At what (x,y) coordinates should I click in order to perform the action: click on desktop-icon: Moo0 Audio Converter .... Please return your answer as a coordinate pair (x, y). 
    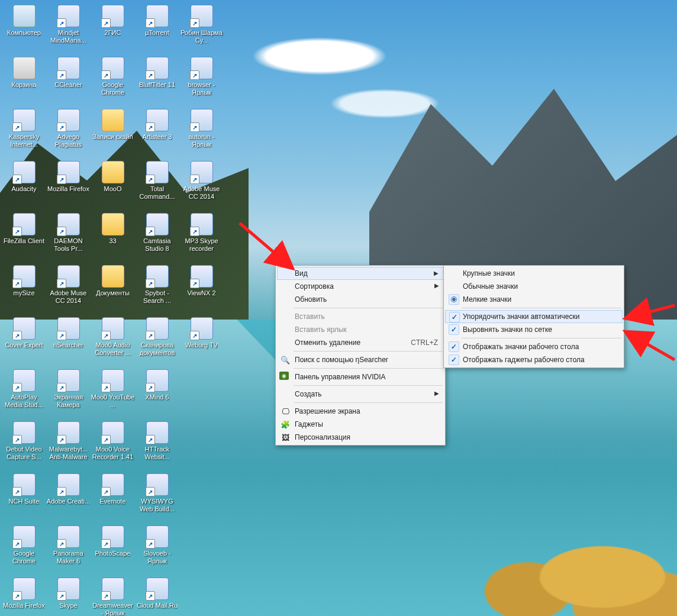
    Looking at the image, I should click on (112, 340).